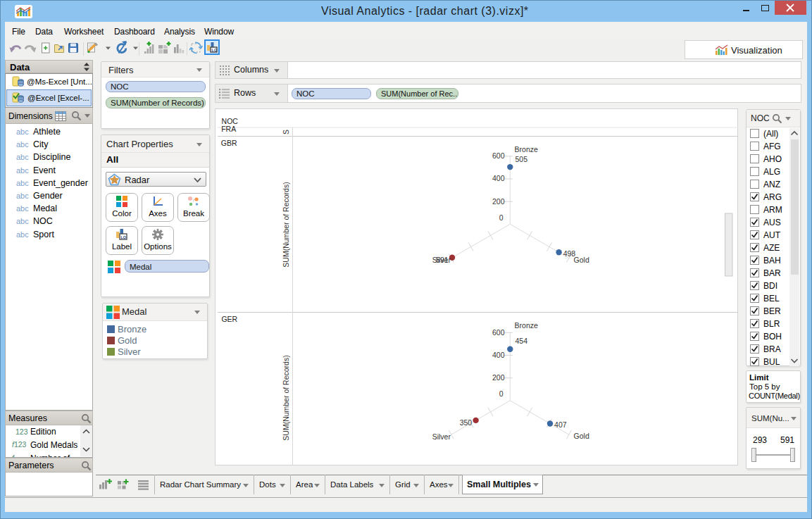 This screenshot has height=519, width=812. Describe the element at coordinates (570, 254) in the screenshot. I see `svg-text: 498` at that location.